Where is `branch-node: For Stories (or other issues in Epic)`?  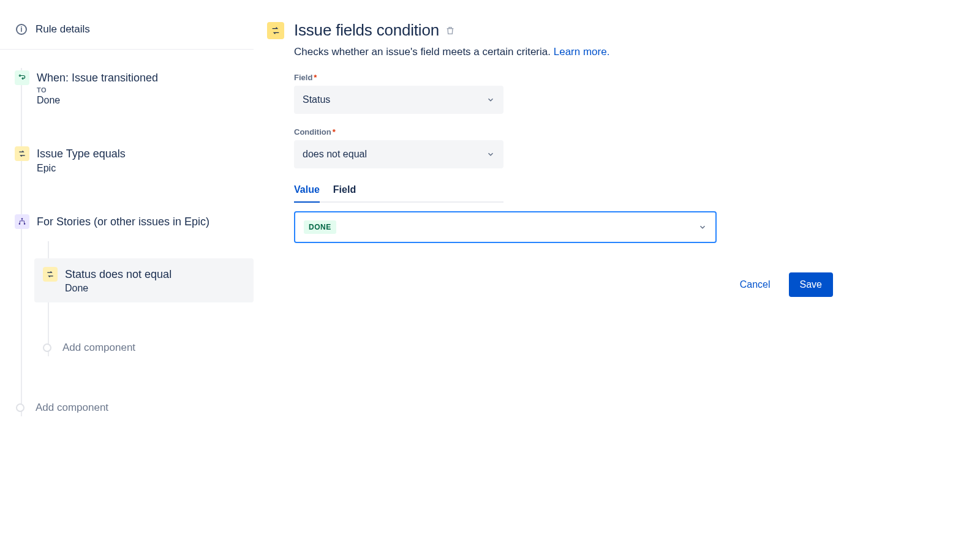 branch-node: For Stories (or other issues in Epic) is located at coordinates (127, 226).